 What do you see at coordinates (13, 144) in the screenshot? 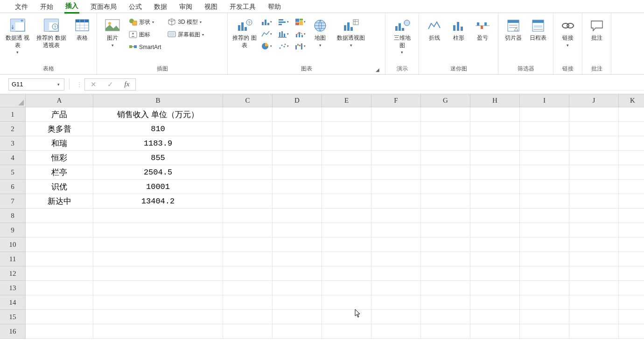
I see `row-header-3: 3` at bounding box center [13, 144].